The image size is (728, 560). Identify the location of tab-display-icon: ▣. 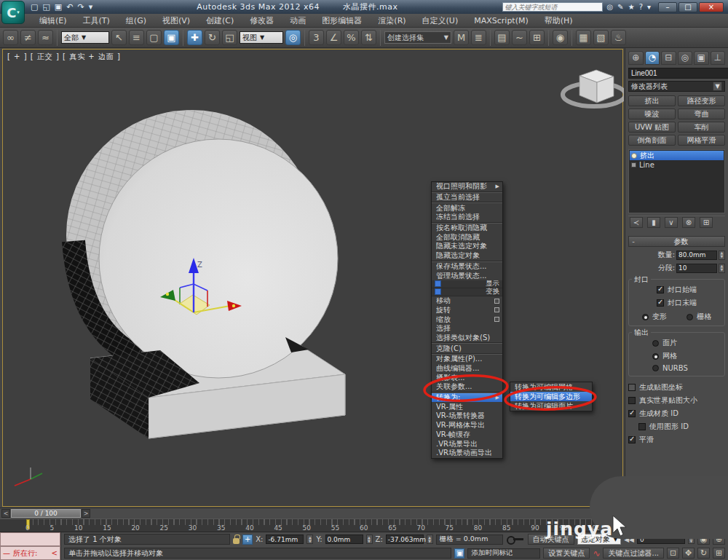
(702, 58).